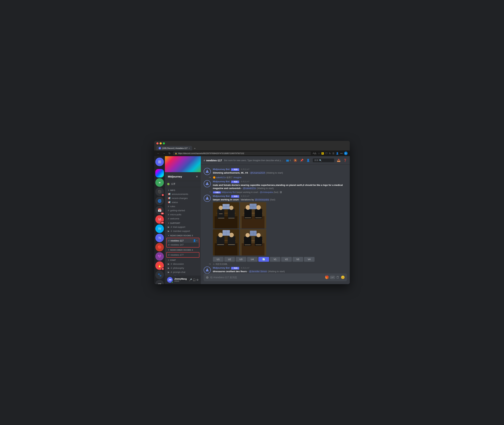 This screenshot has width=504, height=425. Describe the element at coordinates (183, 211) in the screenshot. I see `channel-getting-started: # getting-started` at that location.